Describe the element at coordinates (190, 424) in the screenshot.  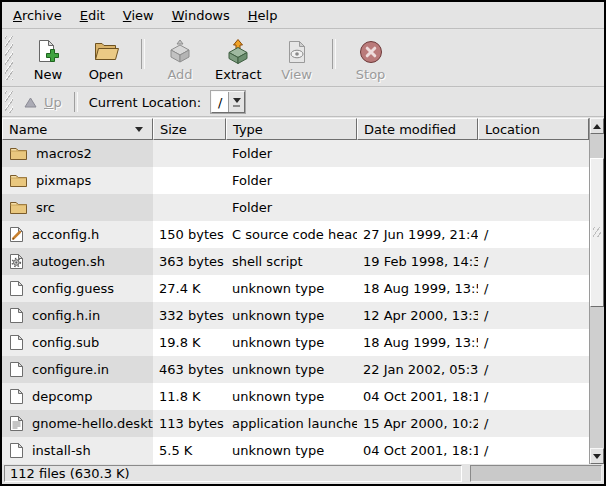
I see `file-size: 113 bytes` at that location.